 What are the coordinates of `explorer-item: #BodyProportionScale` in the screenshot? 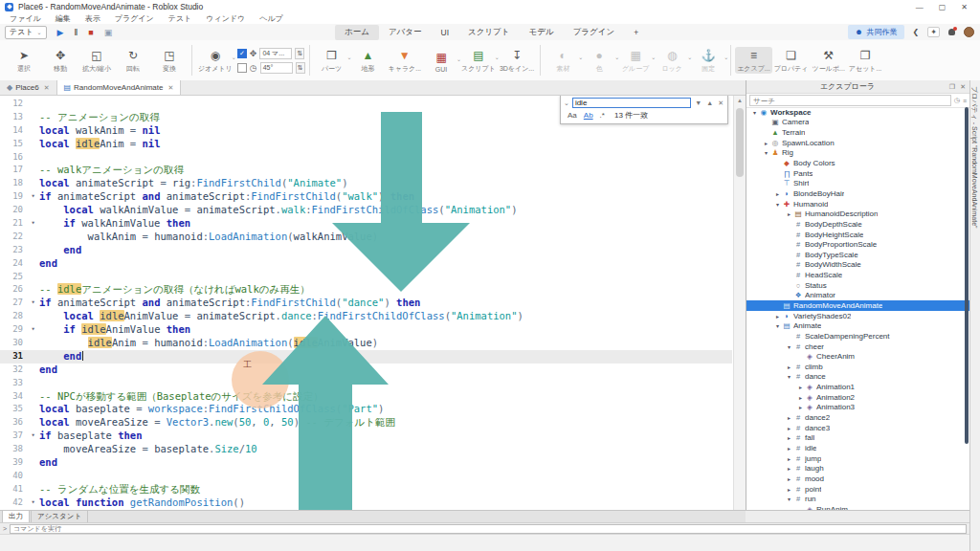 It's located at (858, 245).